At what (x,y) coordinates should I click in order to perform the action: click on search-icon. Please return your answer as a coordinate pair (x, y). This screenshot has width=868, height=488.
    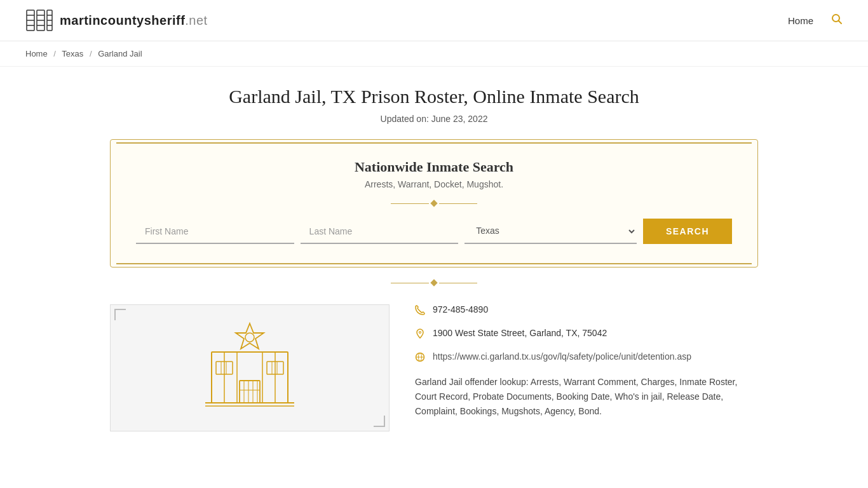
    Looking at the image, I should click on (837, 19).